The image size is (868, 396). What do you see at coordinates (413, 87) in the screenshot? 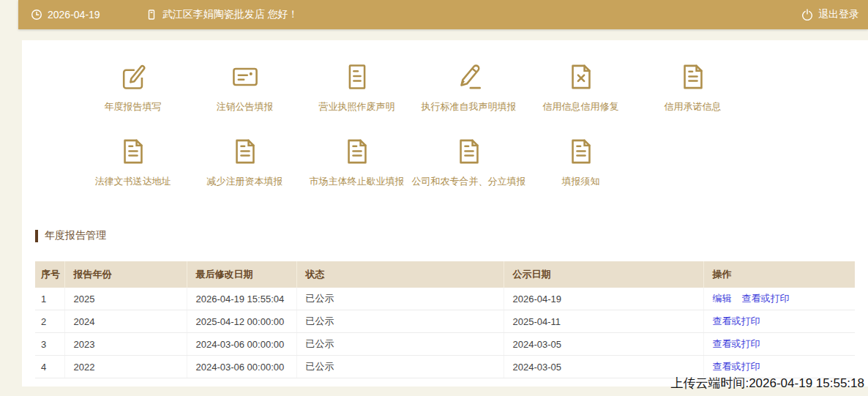
I see `shortcut-row-1: 年度报告填写 注销公告填报 营业执照作废声明 执行标准自我声明填报 信用信息信用…` at bounding box center [413, 87].